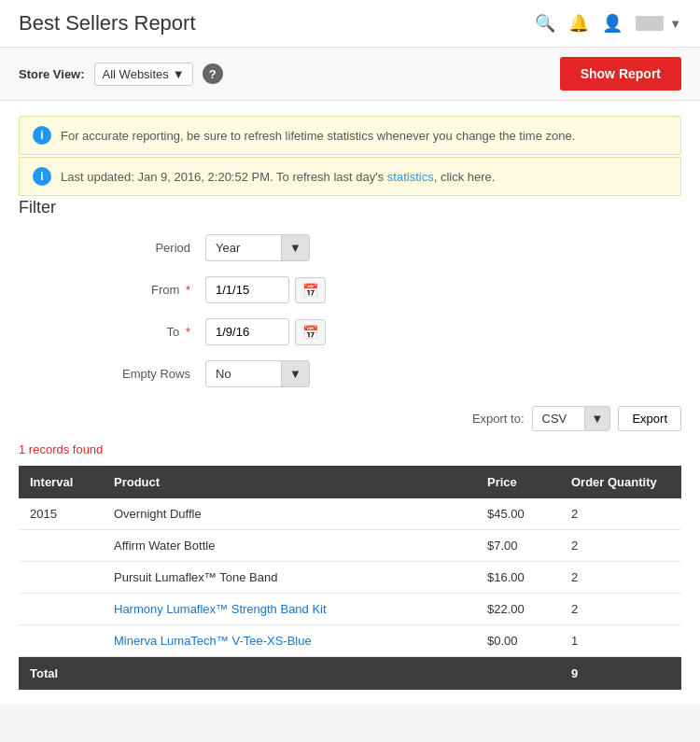 The width and height of the screenshot is (700, 742). Describe the element at coordinates (224, 177) in the screenshot. I see `info-text-before: Last updated: Jan 9, 2016, 2:20:52 PM. T…` at that location.